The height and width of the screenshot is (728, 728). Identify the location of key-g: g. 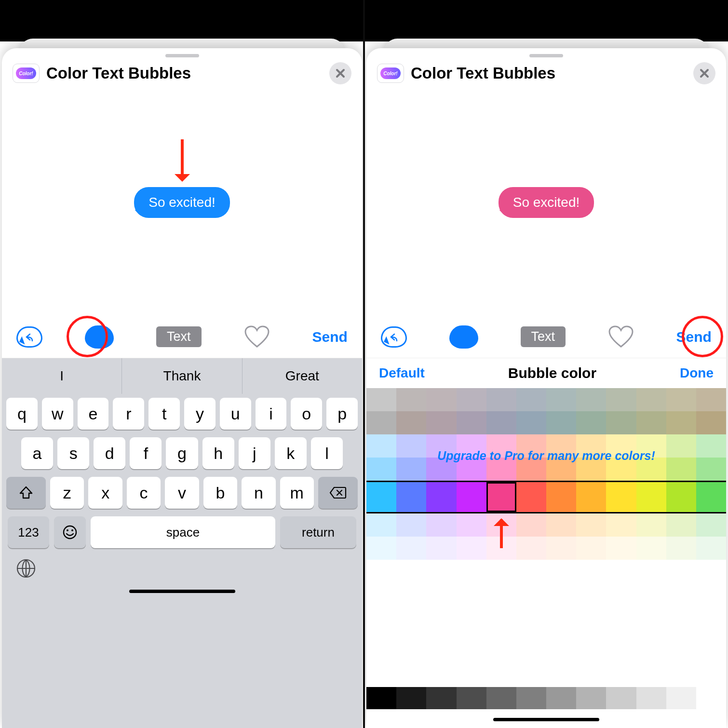
(182, 453).